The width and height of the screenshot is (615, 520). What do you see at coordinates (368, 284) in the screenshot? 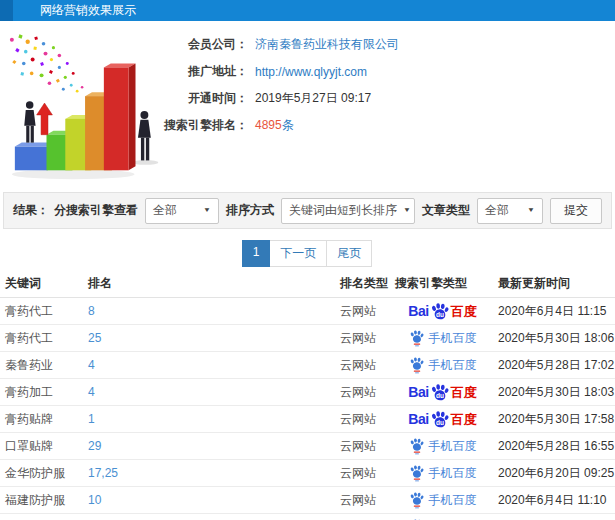
I see `header-rank-type: 排名类型` at bounding box center [368, 284].